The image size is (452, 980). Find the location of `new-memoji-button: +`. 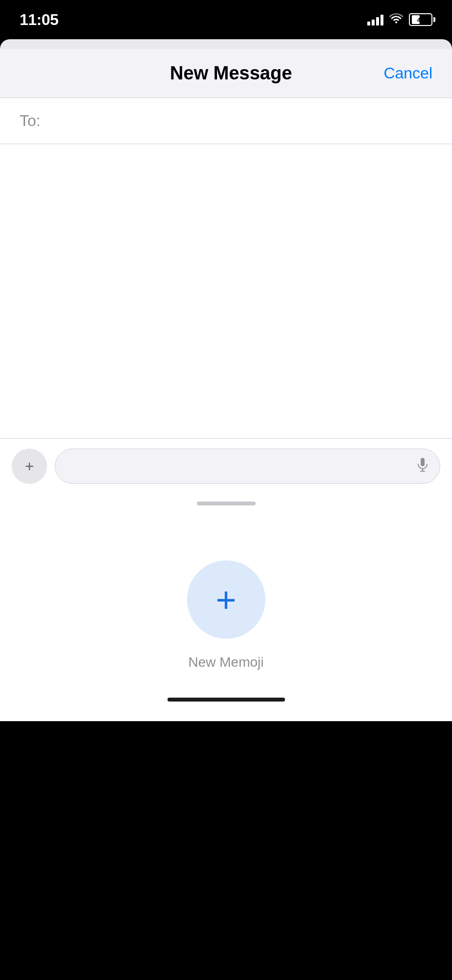

new-memoji-button: + is located at coordinates (226, 600).